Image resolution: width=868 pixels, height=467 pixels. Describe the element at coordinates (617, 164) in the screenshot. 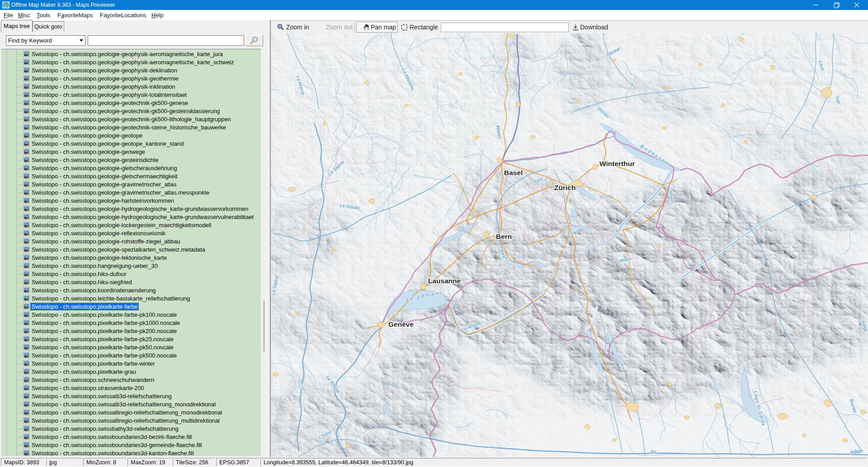

I see `svg-text: Winterthur` at that location.